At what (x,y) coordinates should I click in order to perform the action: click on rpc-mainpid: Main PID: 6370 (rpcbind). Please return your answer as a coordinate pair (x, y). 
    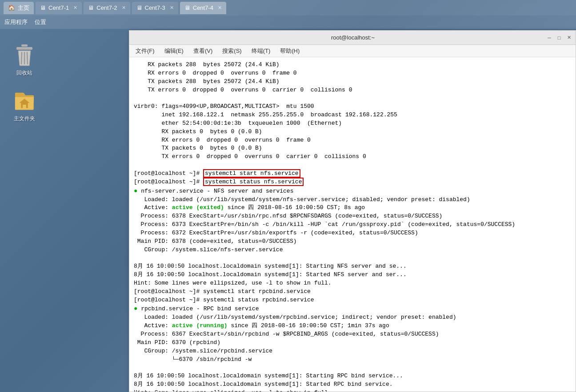
    Looking at the image, I should click on (352, 343).